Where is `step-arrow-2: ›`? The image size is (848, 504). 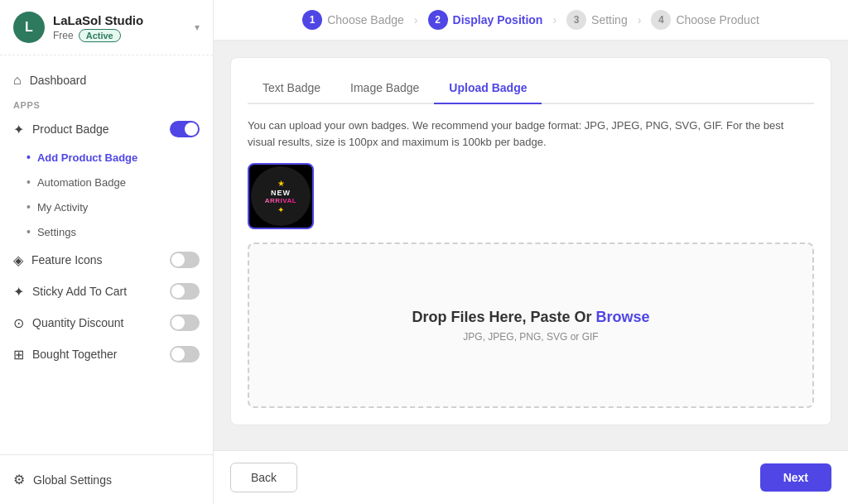
step-arrow-2: › is located at coordinates (555, 20).